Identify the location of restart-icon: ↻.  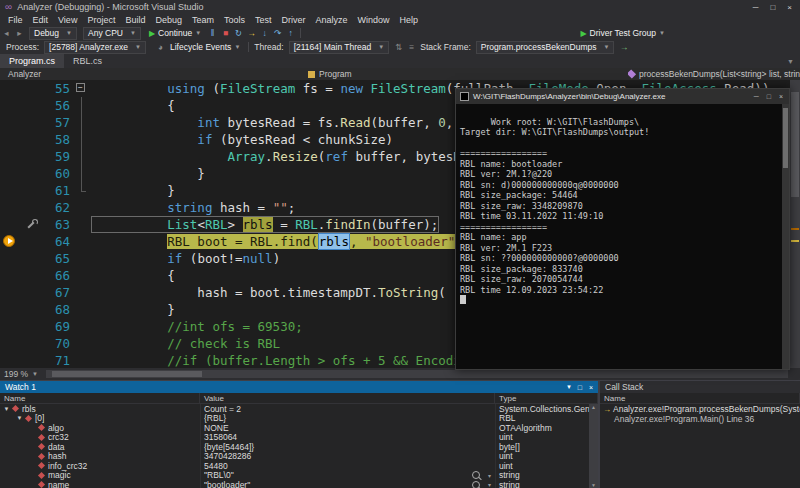
(238, 33).